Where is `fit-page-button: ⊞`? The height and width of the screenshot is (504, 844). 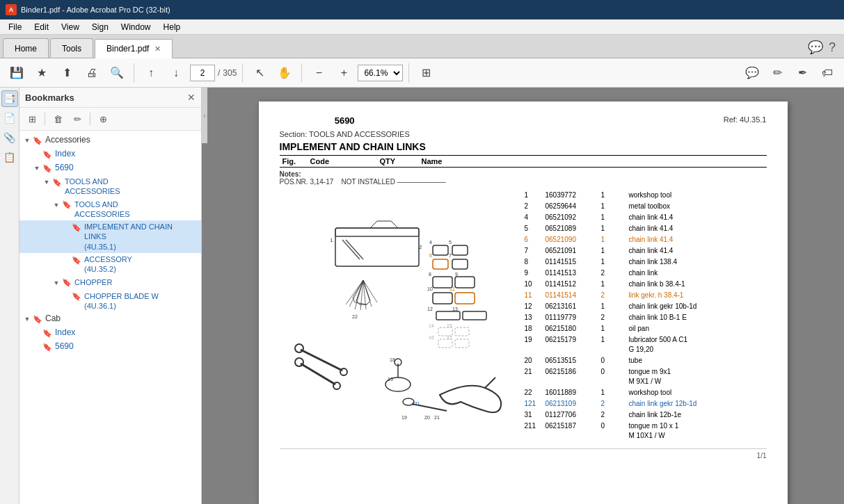
fit-page-button: ⊞ is located at coordinates (426, 73).